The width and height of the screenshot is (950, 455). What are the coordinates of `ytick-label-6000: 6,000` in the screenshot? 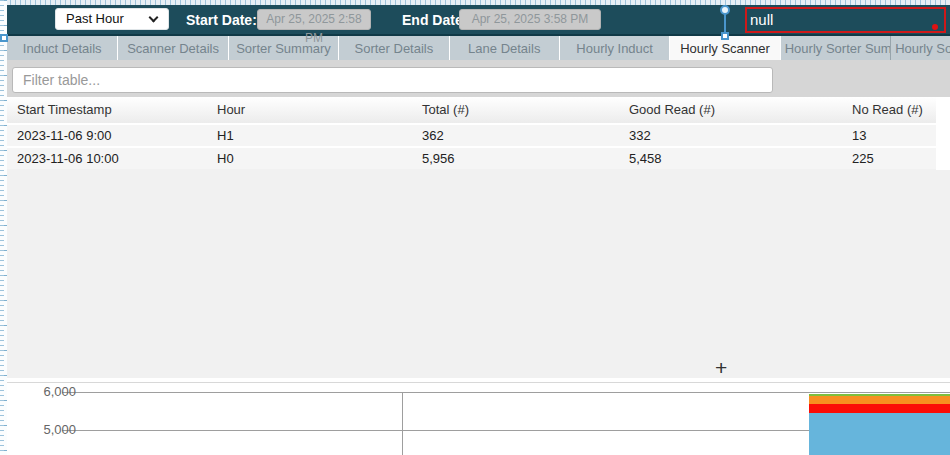 It's located at (47, 392).